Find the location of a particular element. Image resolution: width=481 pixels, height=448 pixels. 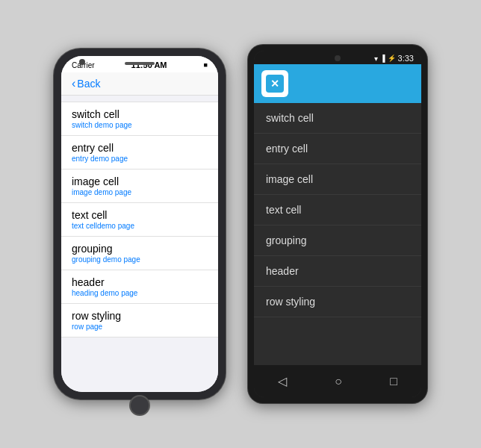

back-label: Back is located at coordinates (88, 84).